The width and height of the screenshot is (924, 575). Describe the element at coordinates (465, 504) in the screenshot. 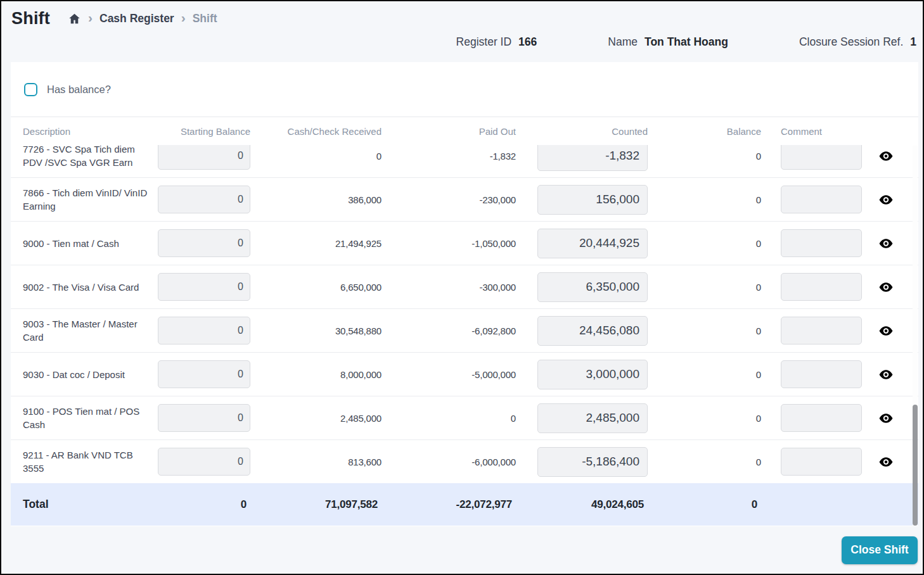

I see `total-row: Total 0 71,097,582 -22,072,977 49,024,60…` at that location.